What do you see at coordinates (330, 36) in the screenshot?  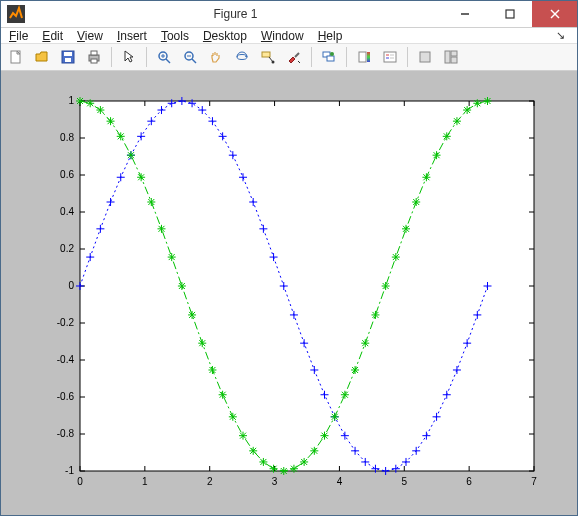 I see `menu-help: Help` at bounding box center [330, 36].